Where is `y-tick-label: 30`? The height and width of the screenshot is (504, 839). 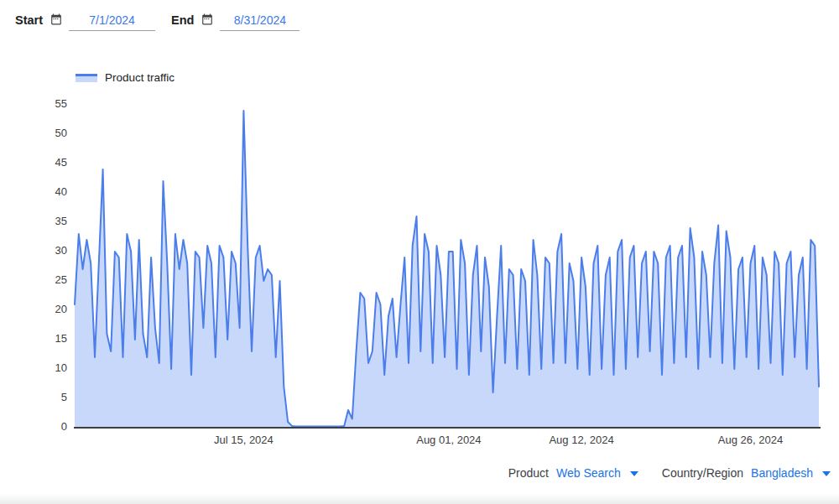 y-tick-label: 30 is located at coordinates (61, 250).